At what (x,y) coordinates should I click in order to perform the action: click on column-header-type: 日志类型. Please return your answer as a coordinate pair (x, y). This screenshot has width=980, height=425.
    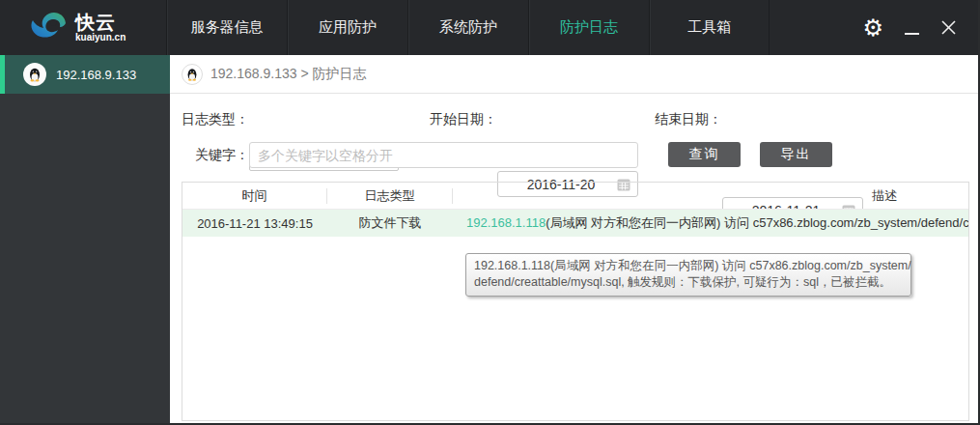
    Looking at the image, I should click on (390, 196).